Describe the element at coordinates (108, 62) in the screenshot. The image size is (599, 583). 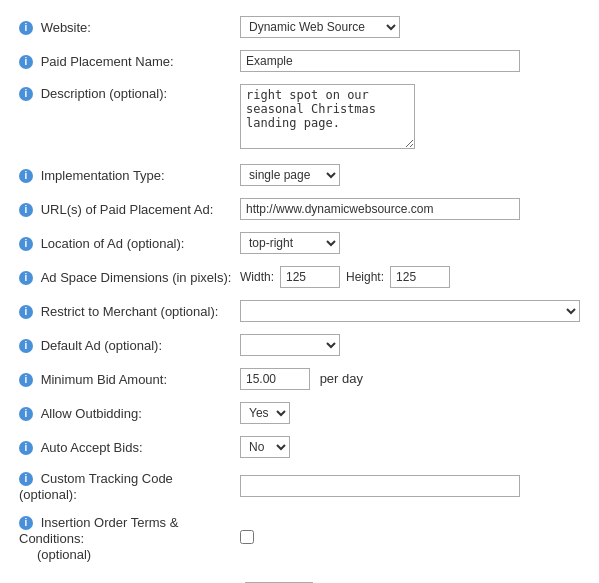
I see `paid-placement-label: Paid Placement Name:` at that location.